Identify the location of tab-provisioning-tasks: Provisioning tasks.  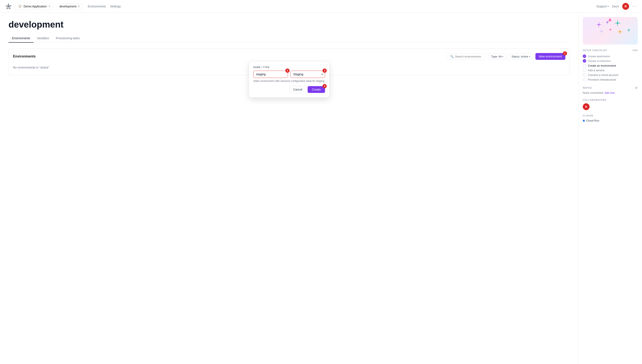
(68, 38).